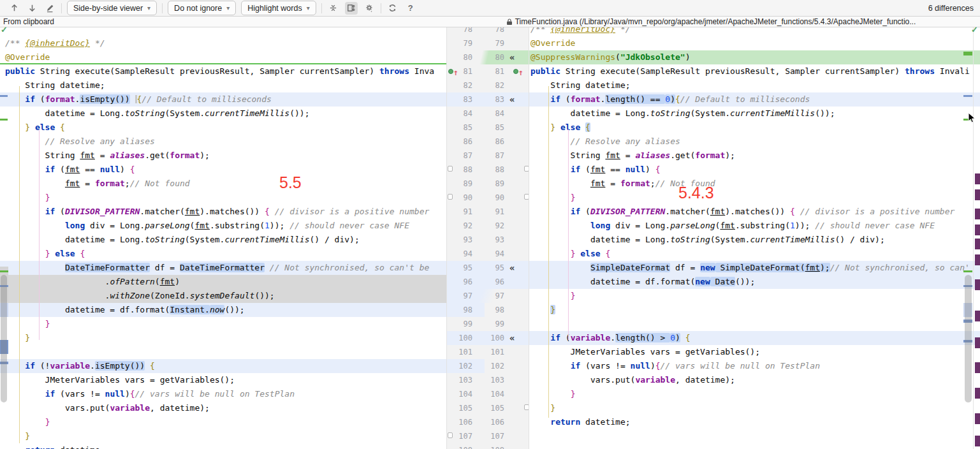  Describe the element at coordinates (132, 282) in the screenshot. I see `code-token: ofPattern` at that location.